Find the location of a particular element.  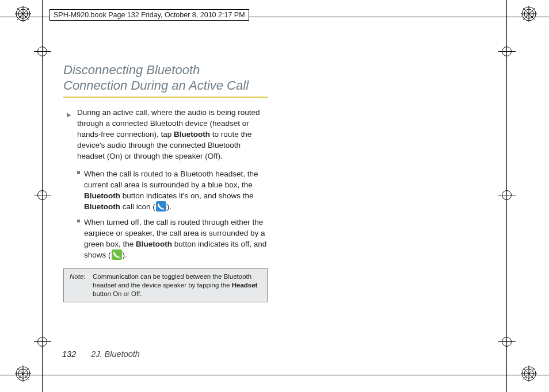

sub-item: When the call is routed to a Bluetooth h… is located at coordinates (176, 190).